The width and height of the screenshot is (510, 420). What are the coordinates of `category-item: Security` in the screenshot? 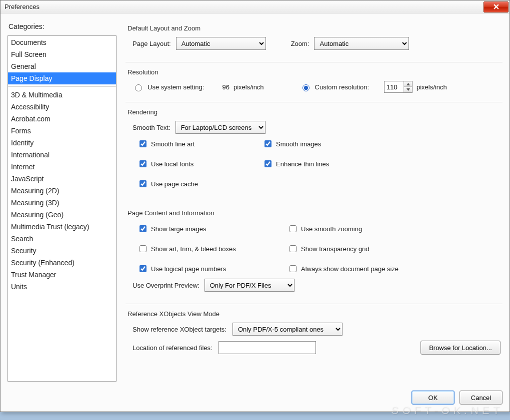 It's located at (62, 251).